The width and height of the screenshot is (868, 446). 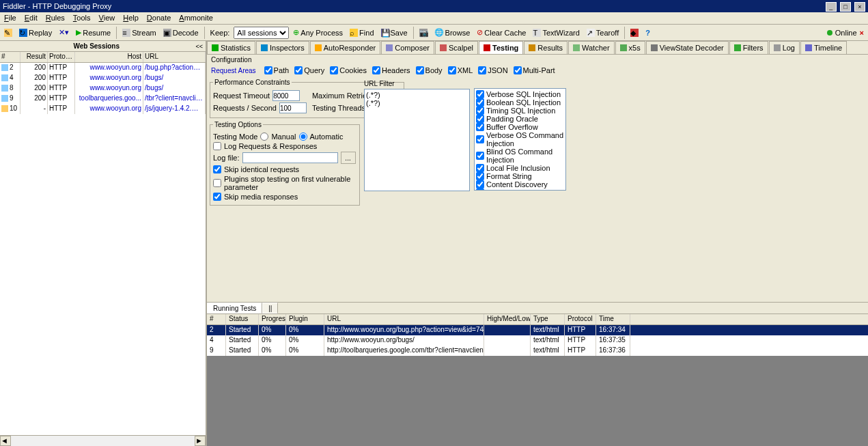 What do you see at coordinates (537, 340) in the screenshot?
I see `running-row: 4Started0%0%http://www.wooyun.org/bugs/t…` at bounding box center [537, 340].